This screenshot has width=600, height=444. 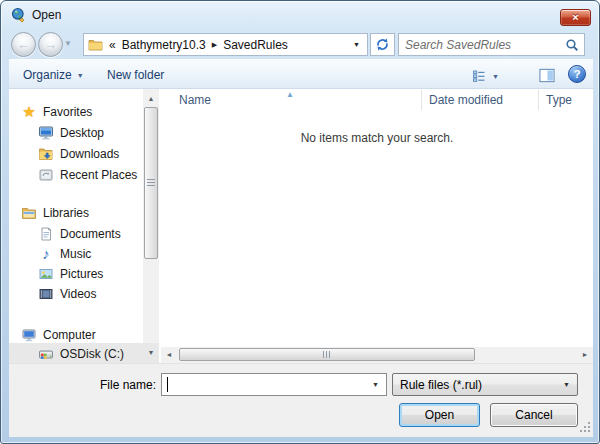 I want to click on resize-grip, so click(x=585, y=428).